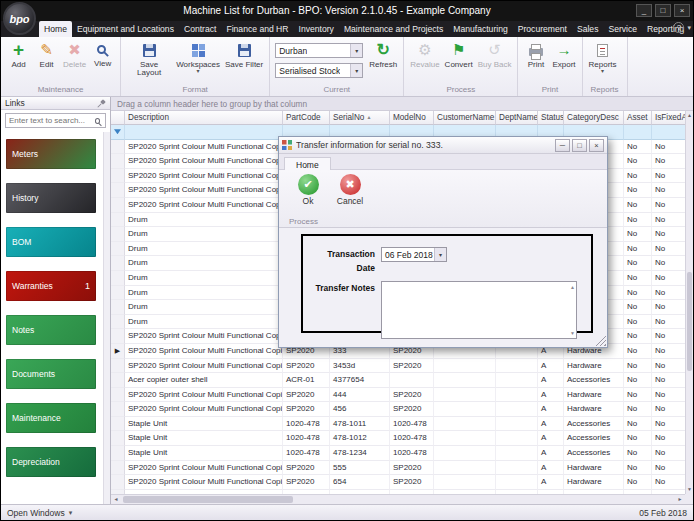  Describe the element at coordinates (551, 118) in the screenshot. I see `column-header-status: Status` at that location.